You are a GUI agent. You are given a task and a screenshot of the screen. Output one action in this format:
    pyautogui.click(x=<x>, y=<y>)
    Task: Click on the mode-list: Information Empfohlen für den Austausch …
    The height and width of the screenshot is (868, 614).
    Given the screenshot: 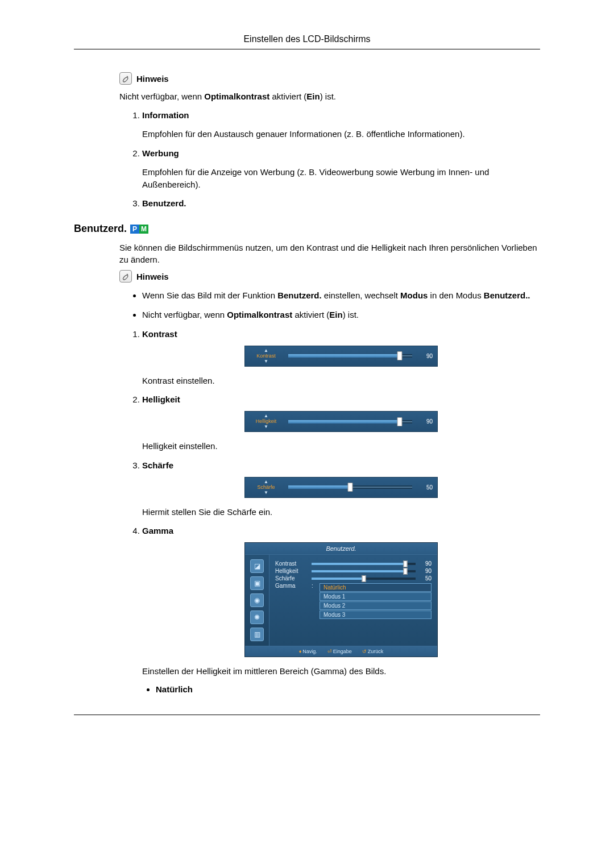 What is the action you would take?
    pyautogui.click(x=330, y=159)
    